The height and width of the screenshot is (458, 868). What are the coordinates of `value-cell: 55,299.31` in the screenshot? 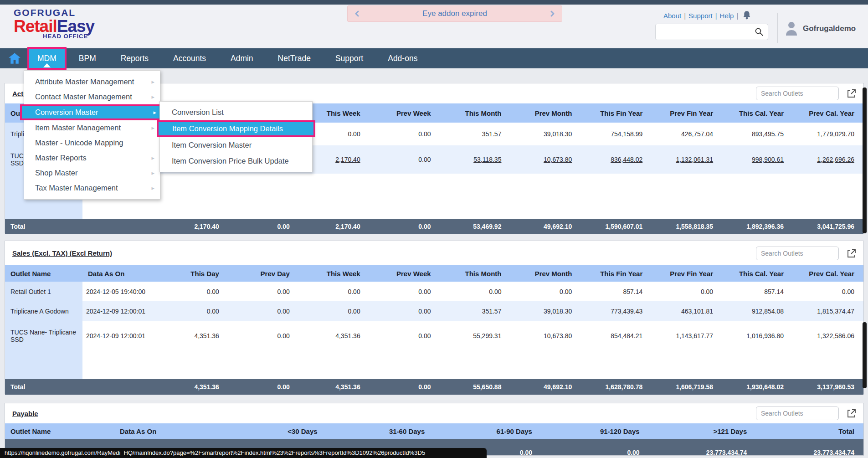 It's located at (476, 336).